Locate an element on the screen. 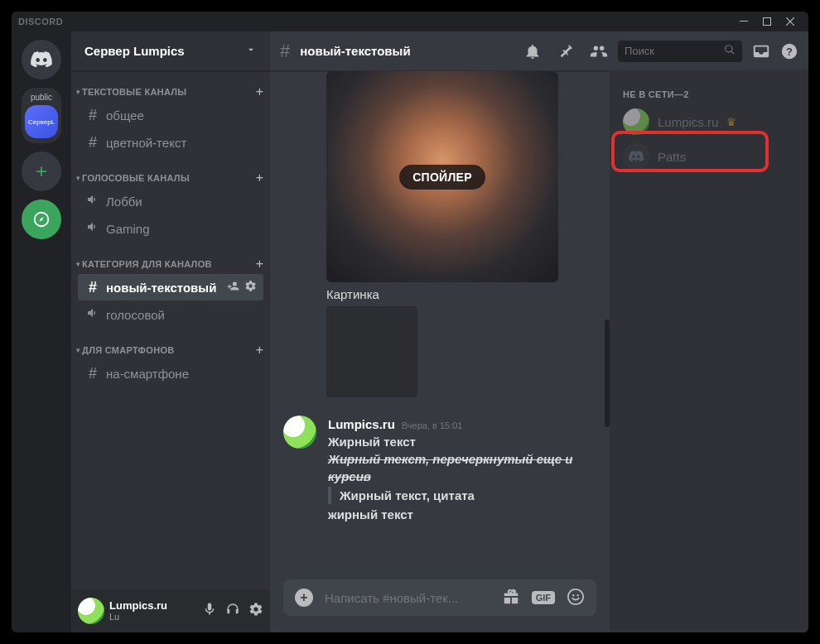 The image size is (820, 644). notifications-button is located at coordinates (533, 51).